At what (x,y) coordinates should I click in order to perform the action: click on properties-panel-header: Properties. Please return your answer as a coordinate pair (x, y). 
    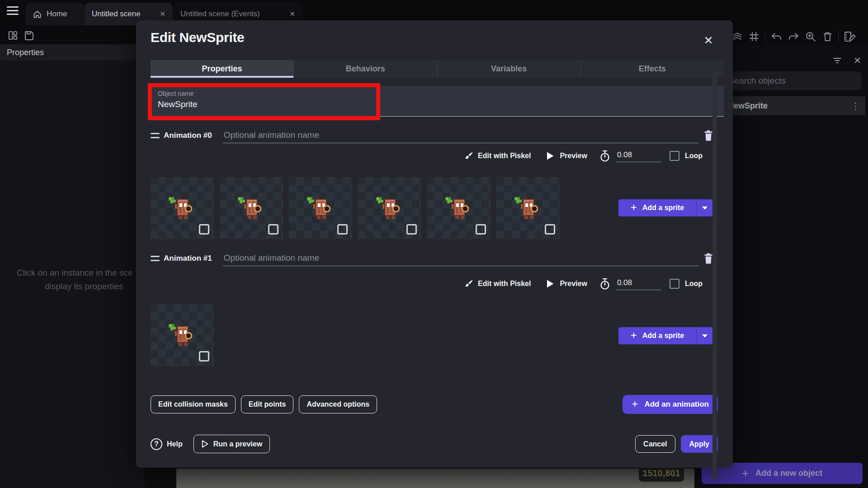
    Looking at the image, I should click on (72, 52).